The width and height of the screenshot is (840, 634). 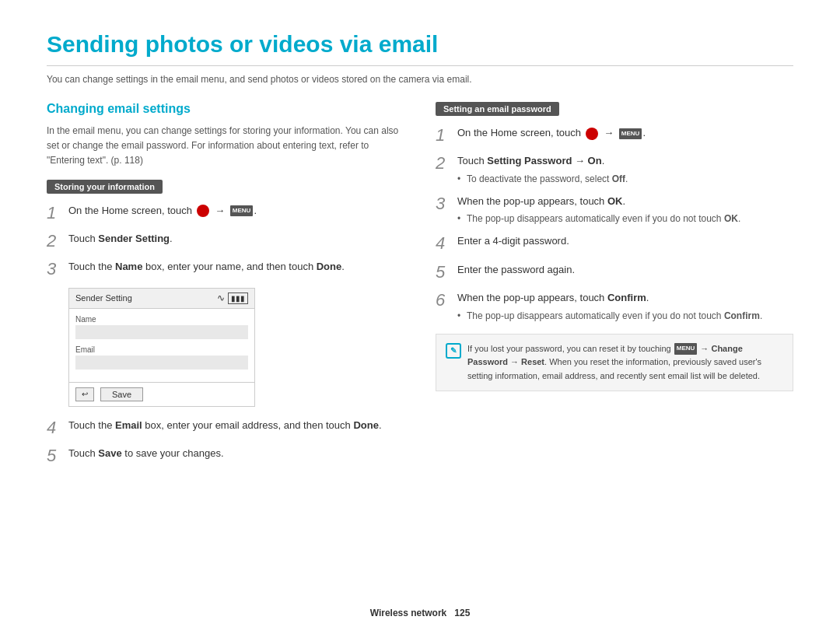 What do you see at coordinates (686, 349) in the screenshot?
I see `menu-badge-note: MENU` at bounding box center [686, 349].